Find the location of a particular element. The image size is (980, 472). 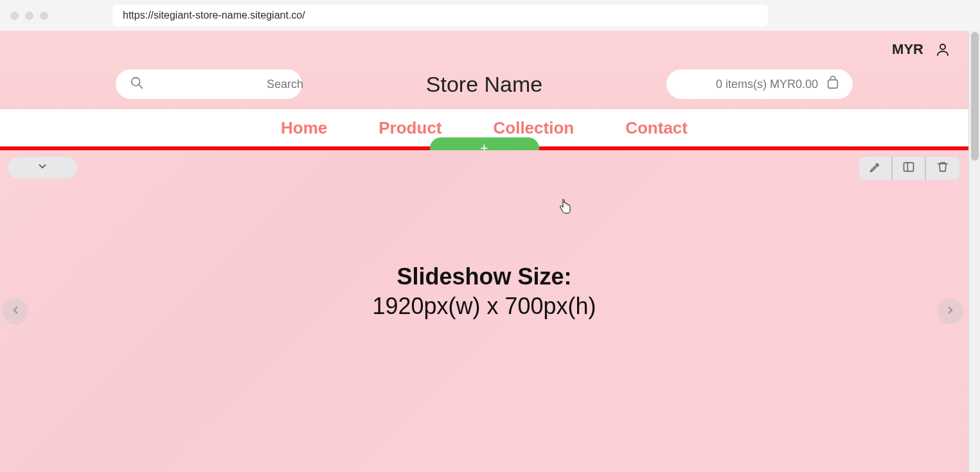

search-input is located at coordinates (229, 85).